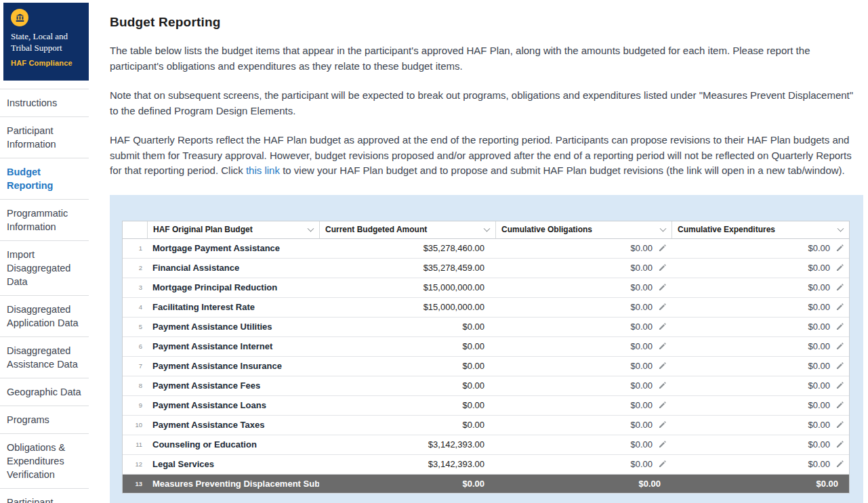 This screenshot has height=503, width=868. What do you see at coordinates (486, 347) in the screenshot?
I see `table-row: 6 Payment Assistance Internet $0.00 $0.0…` at bounding box center [486, 347].